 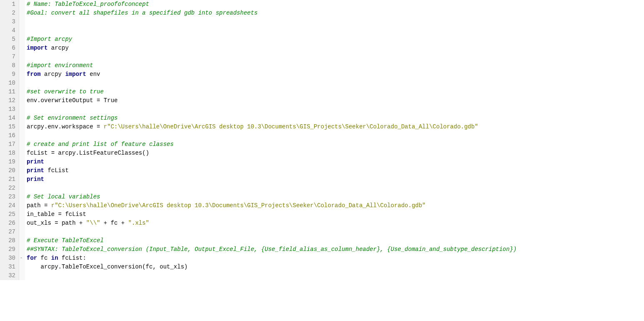 What do you see at coordinates (335, 206) in the screenshot?
I see `code-line: path = r"C:\Users\halle\OneDrive\ArcGIS …` at bounding box center [335, 206].